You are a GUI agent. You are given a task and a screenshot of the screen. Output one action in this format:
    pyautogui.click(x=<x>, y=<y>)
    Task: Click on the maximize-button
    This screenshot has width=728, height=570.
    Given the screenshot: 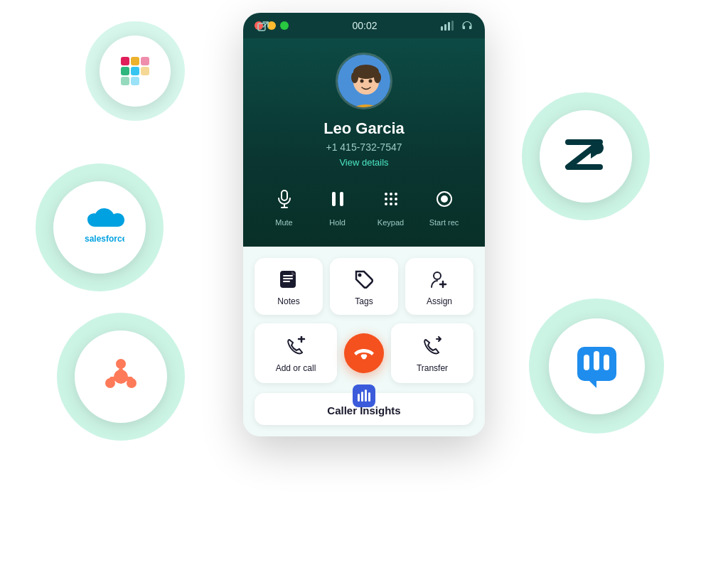 What is the action you would take?
    pyautogui.click(x=284, y=26)
    